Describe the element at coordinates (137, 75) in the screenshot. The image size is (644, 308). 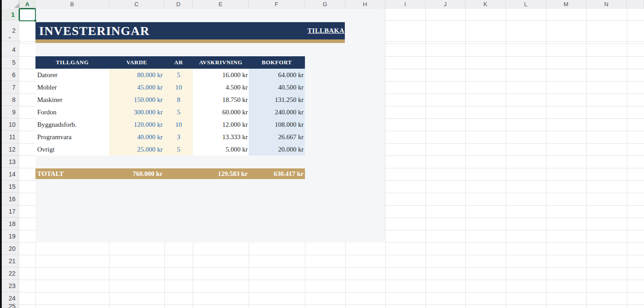
I see `cell-varde: 80.000 kr` at that location.